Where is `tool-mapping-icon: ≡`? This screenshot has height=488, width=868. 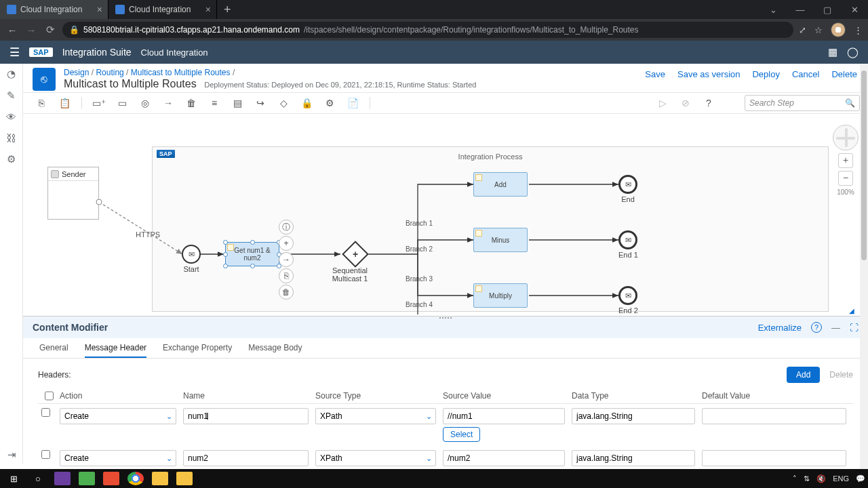 tool-mapping-icon: ≡ is located at coordinates (214, 103).